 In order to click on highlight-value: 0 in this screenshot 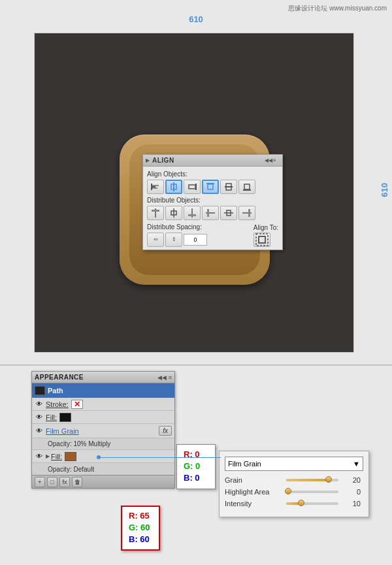, I will do `click(351, 492)`.